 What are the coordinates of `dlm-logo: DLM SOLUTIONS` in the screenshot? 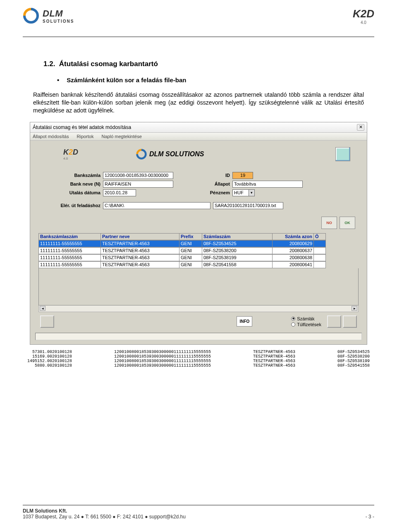 It's located at (48, 16).